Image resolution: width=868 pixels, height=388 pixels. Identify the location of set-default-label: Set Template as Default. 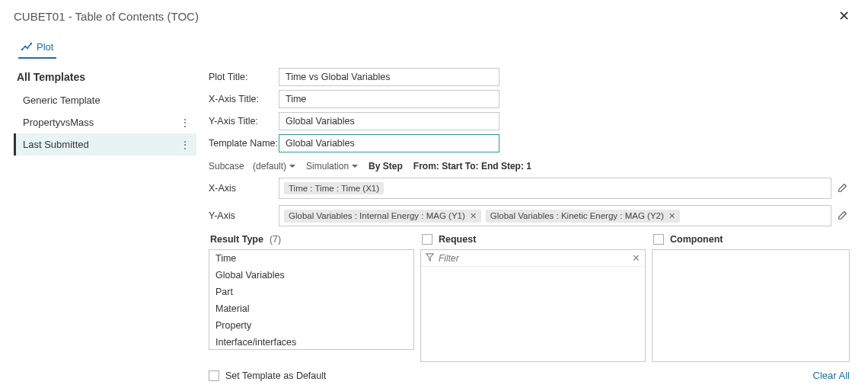
(276, 376).